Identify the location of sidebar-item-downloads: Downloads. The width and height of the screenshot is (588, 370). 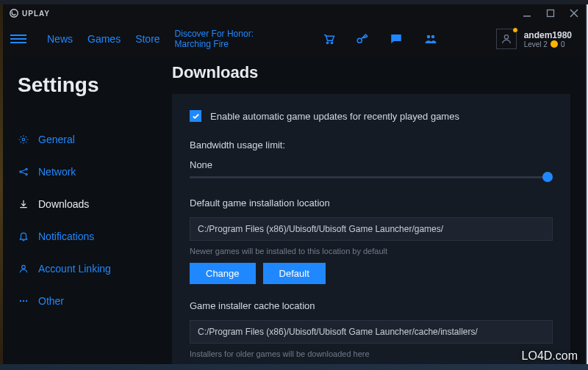
(87, 204).